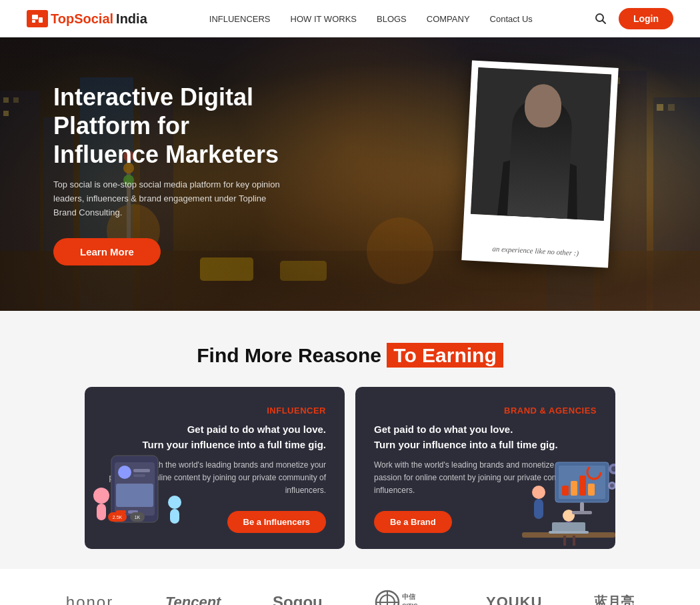 Image resolution: width=700 pixels, height=605 pixels. Describe the element at coordinates (511, 19) in the screenshot. I see `nav-item-contact: Contact Us` at that location.